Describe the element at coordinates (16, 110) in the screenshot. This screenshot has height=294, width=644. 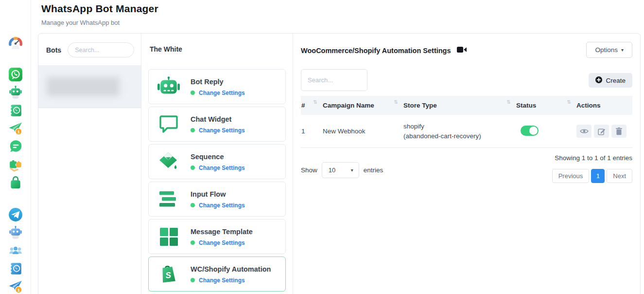
I see `whatsapp-contacts-icon` at that location.